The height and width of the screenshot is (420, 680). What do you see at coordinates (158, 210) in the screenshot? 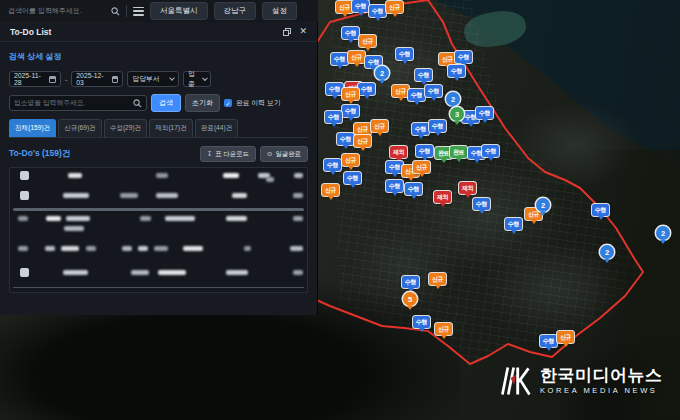
I see `table-scrollbar` at bounding box center [158, 210].